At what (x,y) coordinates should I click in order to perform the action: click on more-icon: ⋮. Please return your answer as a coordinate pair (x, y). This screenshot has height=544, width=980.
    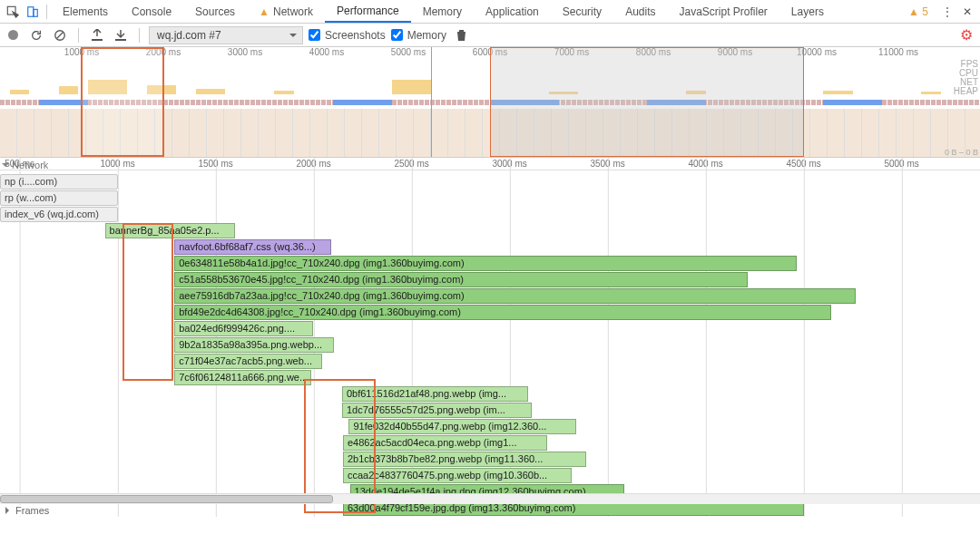
    Looking at the image, I should click on (947, 11).